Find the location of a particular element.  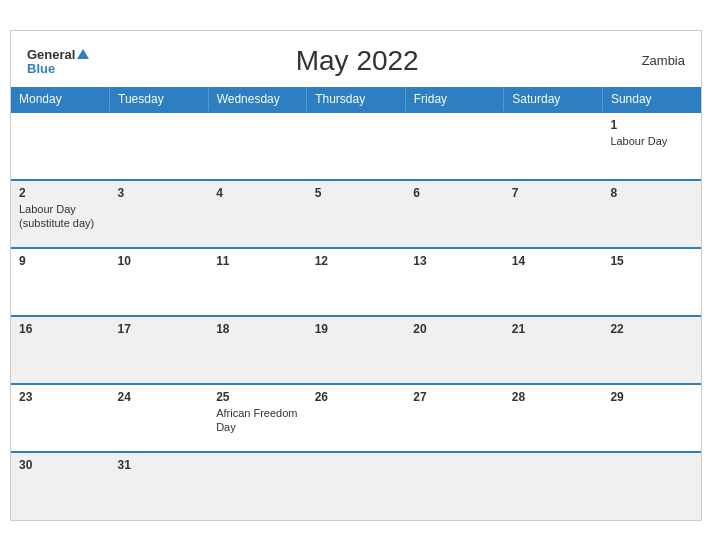

calendar-cell: 29 is located at coordinates (652, 418).